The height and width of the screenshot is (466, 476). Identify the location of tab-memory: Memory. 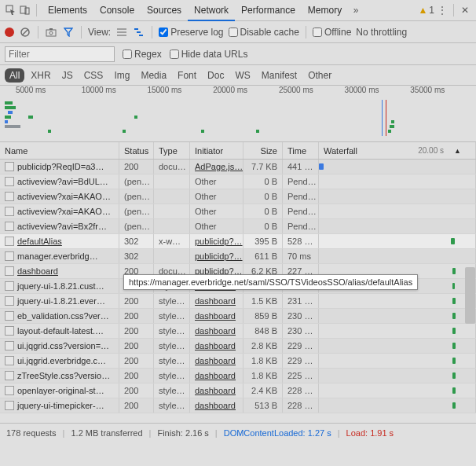
(325, 11).